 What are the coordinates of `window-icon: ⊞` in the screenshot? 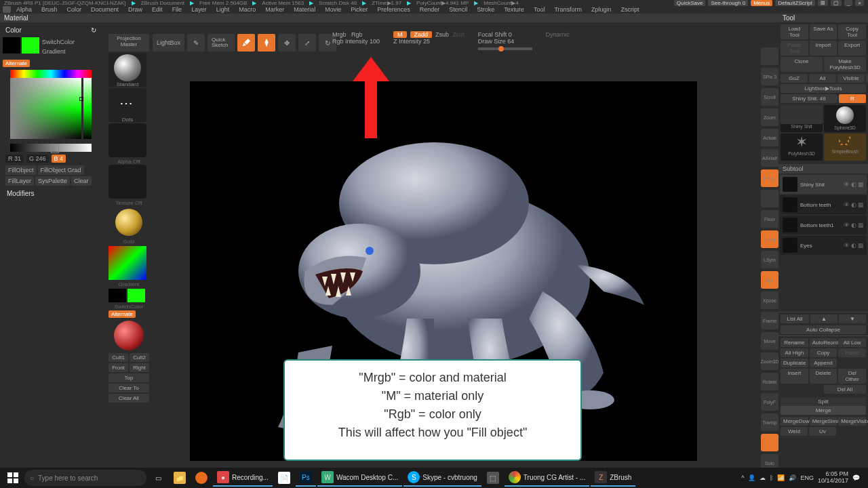 It's located at (823, 3).